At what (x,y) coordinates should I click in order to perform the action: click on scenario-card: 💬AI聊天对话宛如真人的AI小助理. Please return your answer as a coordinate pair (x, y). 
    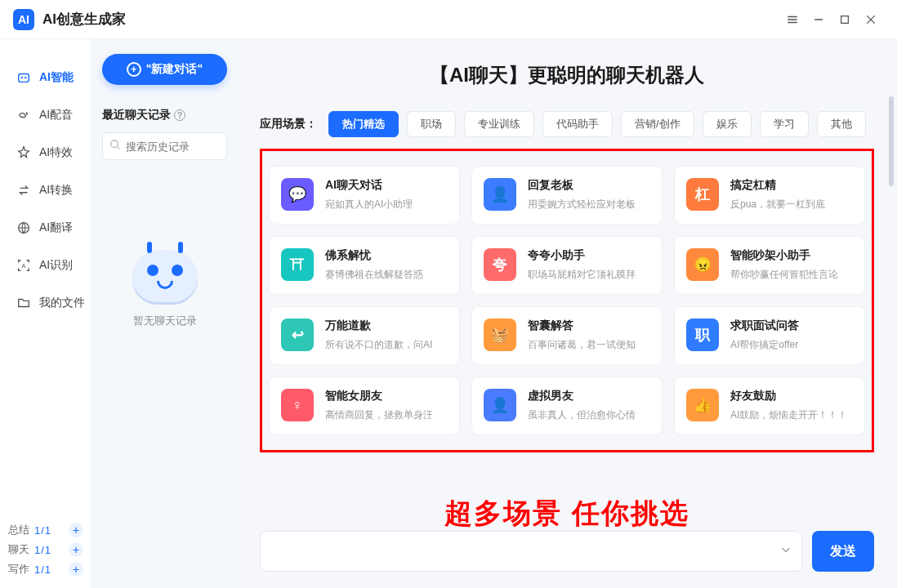
    Looking at the image, I should click on (364, 195).